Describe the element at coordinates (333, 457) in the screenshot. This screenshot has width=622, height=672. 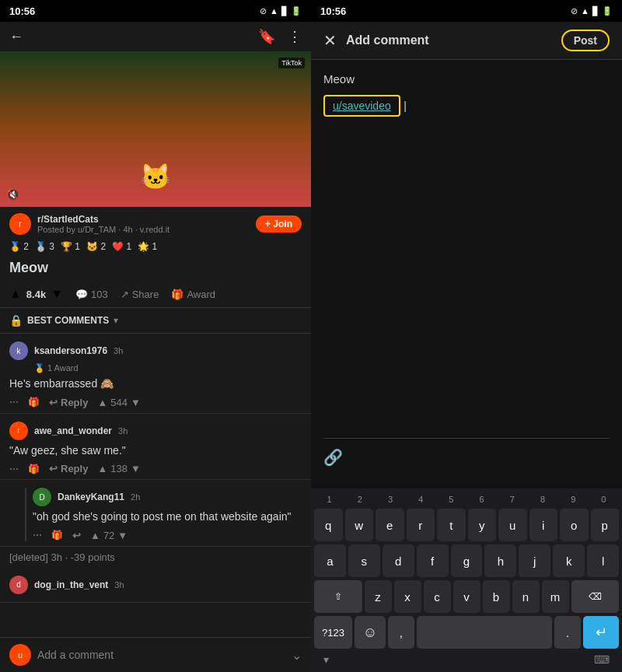
I see `attachment-icon: 🔗` at that location.